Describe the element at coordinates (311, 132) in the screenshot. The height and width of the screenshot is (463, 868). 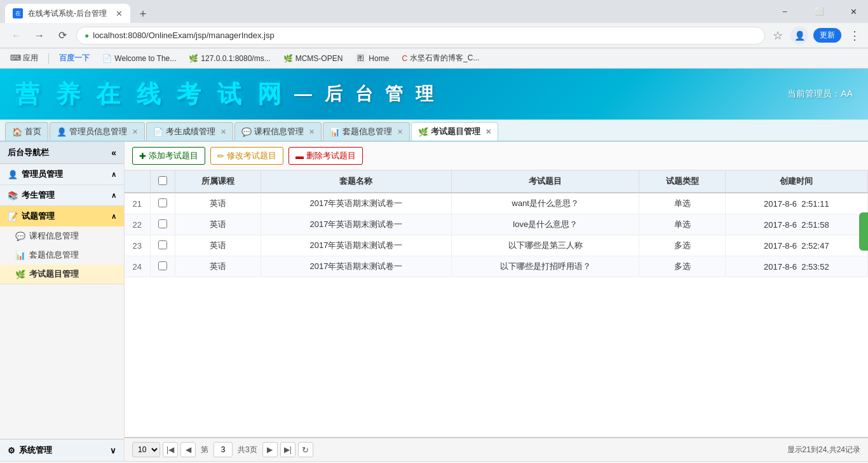
I see `course-tab-close: ✕` at that location.